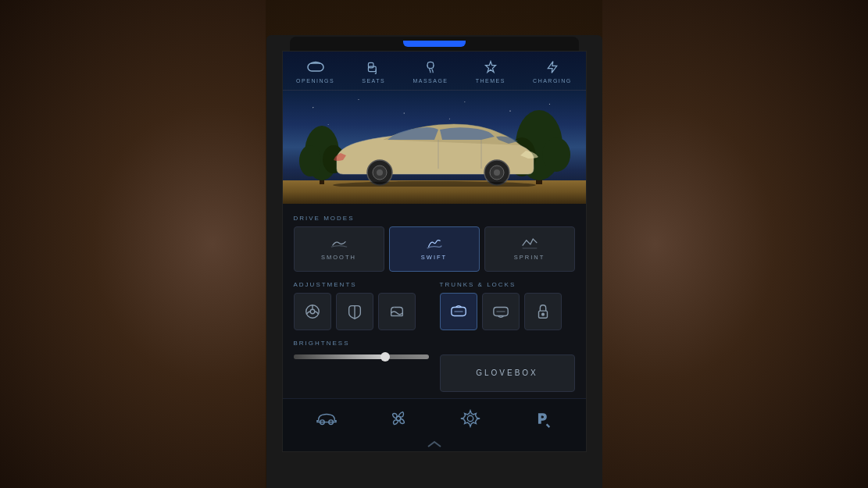  What do you see at coordinates (434, 219) in the screenshot?
I see `drive-modes-label: DRIVE MODES` at bounding box center [434, 219].